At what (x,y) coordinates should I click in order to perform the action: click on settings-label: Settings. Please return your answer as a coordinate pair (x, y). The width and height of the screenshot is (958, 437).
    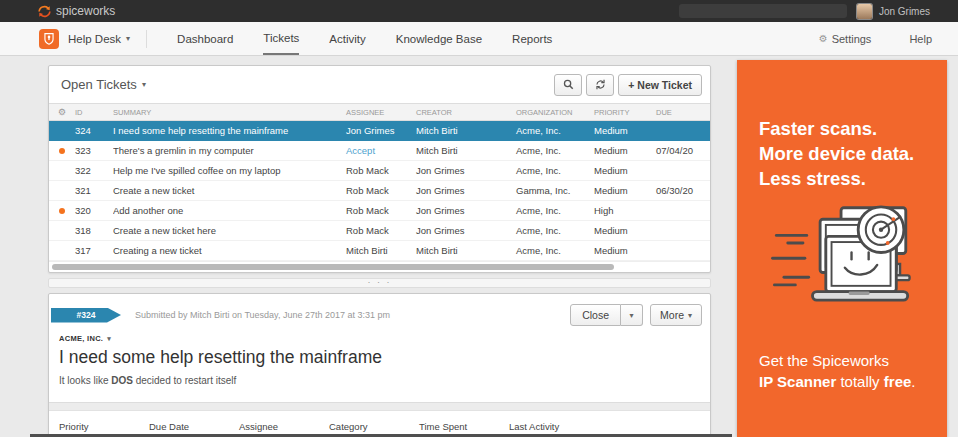
    Looking at the image, I should click on (852, 39).